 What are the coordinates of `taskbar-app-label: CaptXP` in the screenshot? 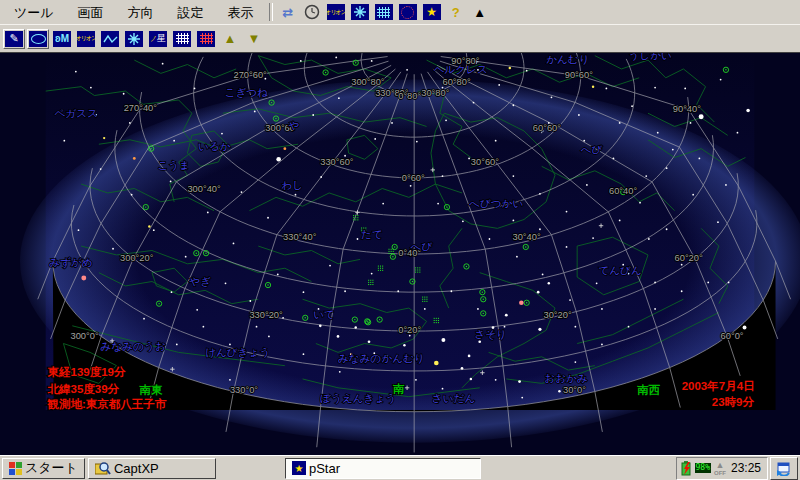 It's located at (136, 468).